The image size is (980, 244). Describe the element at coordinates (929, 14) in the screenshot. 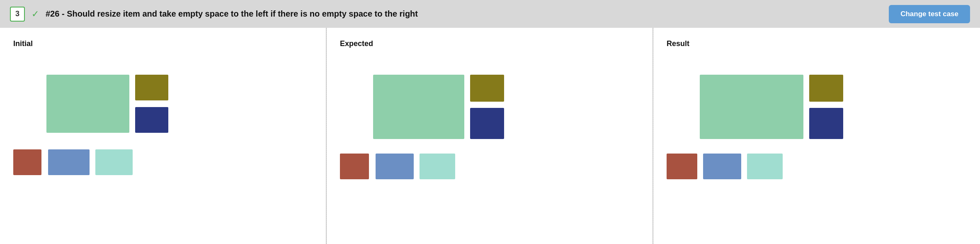

I see `change-test-button: Change test case` at that location.